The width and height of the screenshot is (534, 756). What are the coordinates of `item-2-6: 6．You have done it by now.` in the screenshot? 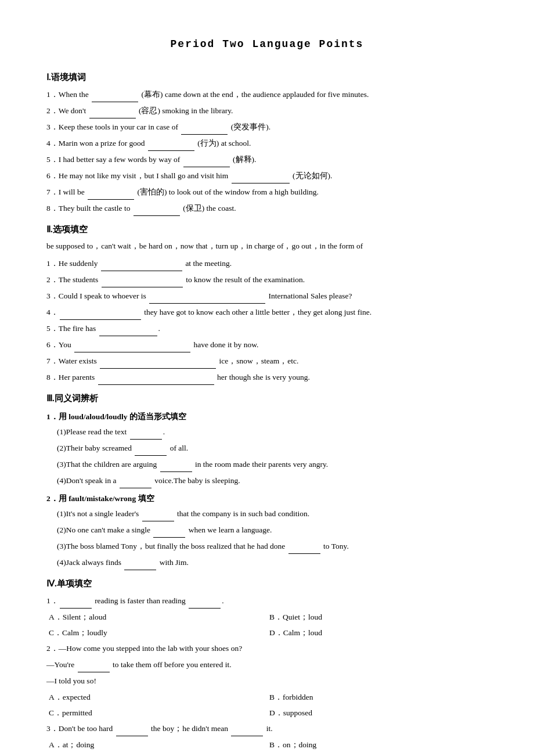 It's located at (267, 345).